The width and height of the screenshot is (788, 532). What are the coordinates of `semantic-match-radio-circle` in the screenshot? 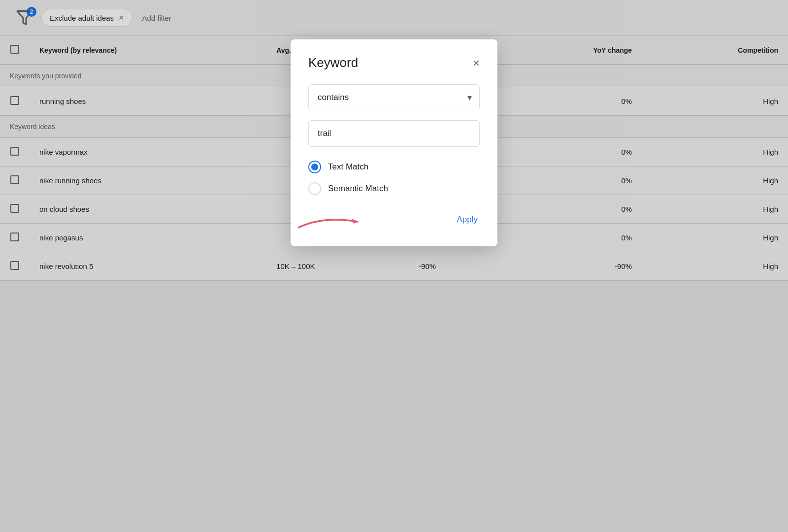 It's located at (315, 189).